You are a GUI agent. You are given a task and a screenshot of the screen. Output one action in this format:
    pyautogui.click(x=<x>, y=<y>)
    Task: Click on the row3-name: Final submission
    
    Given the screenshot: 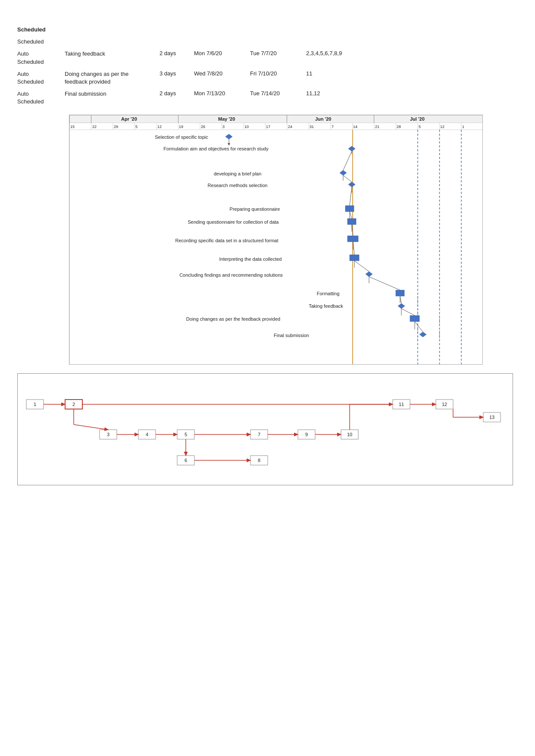 What is the action you would take?
    pyautogui.click(x=112, y=94)
    